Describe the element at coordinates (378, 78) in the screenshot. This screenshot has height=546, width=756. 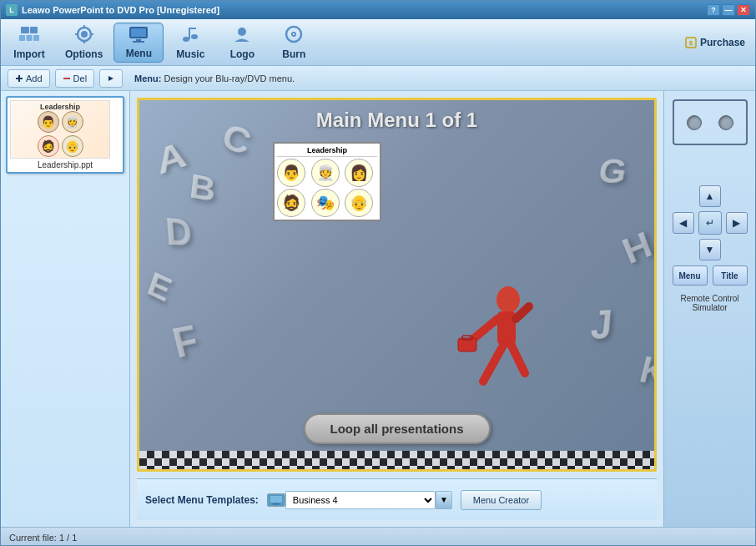
I see `sub-toolbar: Add Del Menu: Design your Blu-ray/DVD me…` at that location.